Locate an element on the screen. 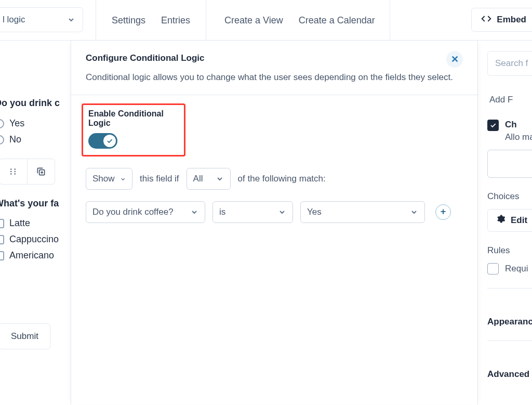 This screenshot has height=405, width=532. required-label: Requi is located at coordinates (516, 269).